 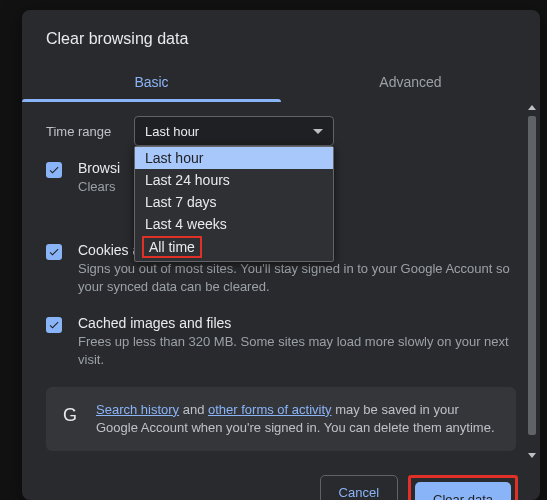 I want to click on google-account-note: G Search history and other forms of acti…, so click(x=281, y=419).